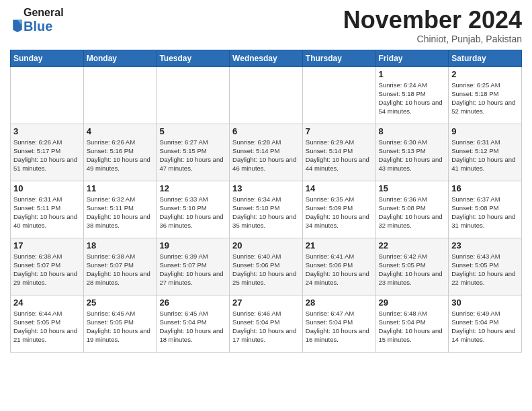 This screenshot has height=411, width=532. I want to click on calendar-cell: 24Sunrise: 6:44 AM Sunset: 5:05 PM Dayli…, so click(47, 324).